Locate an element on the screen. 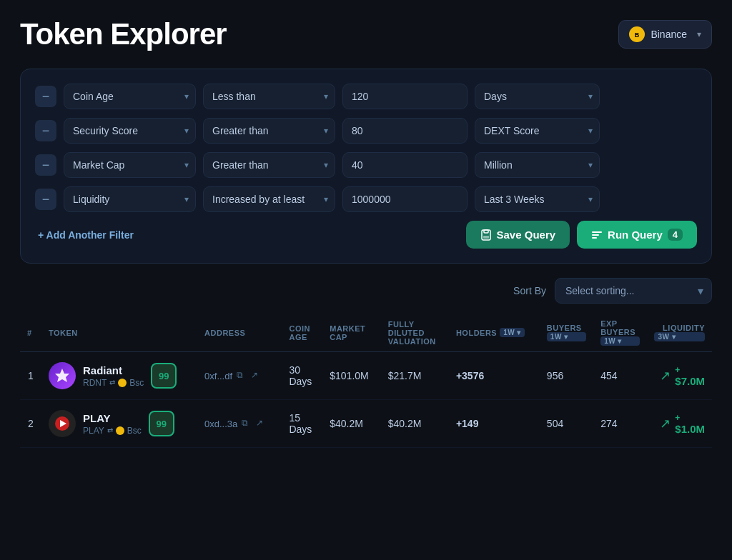 The image size is (732, 560). exchange-label: Binance is located at coordinates (669, 34).